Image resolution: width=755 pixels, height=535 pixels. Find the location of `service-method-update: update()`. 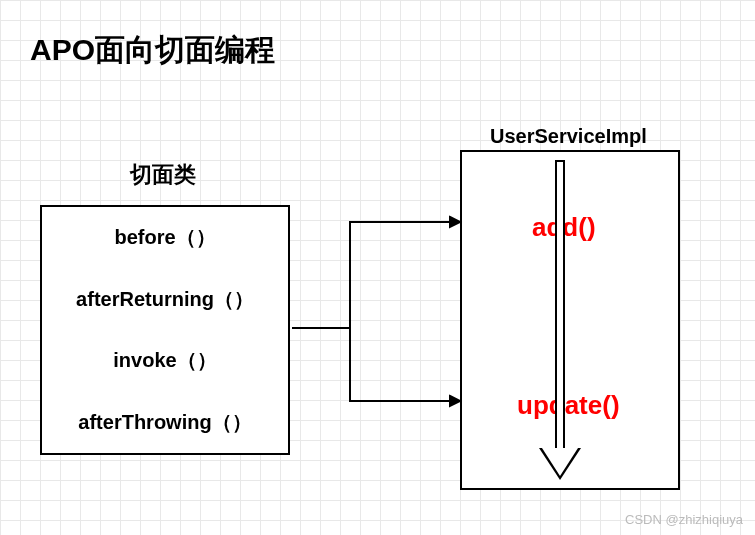

service-method-update: update() is located at coordinates (568, 406).